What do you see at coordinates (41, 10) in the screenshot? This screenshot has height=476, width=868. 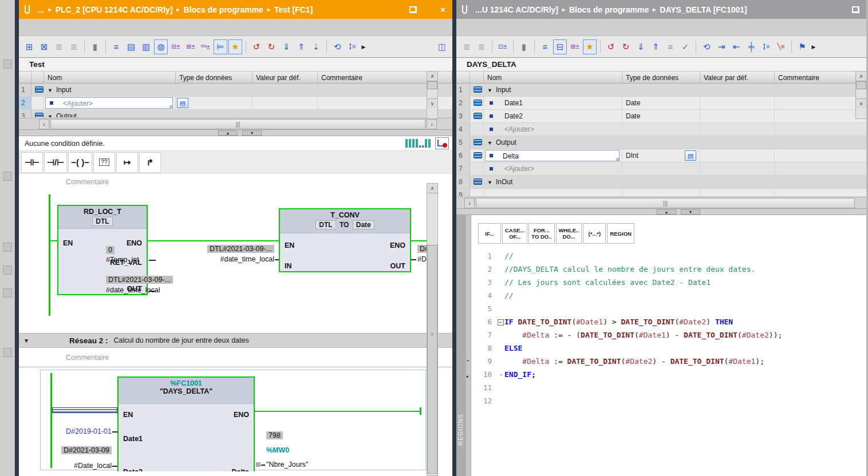 I see `breadcrumb-item: ...` at bounding box center [41, 10].